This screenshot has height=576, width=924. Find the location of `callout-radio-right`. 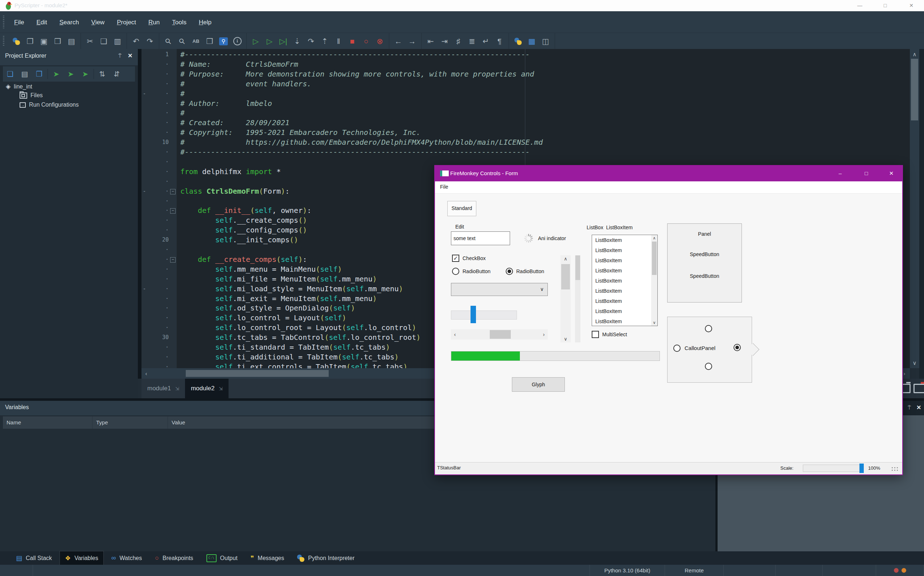

callout-radio-right is located at coordinates (737, 347).